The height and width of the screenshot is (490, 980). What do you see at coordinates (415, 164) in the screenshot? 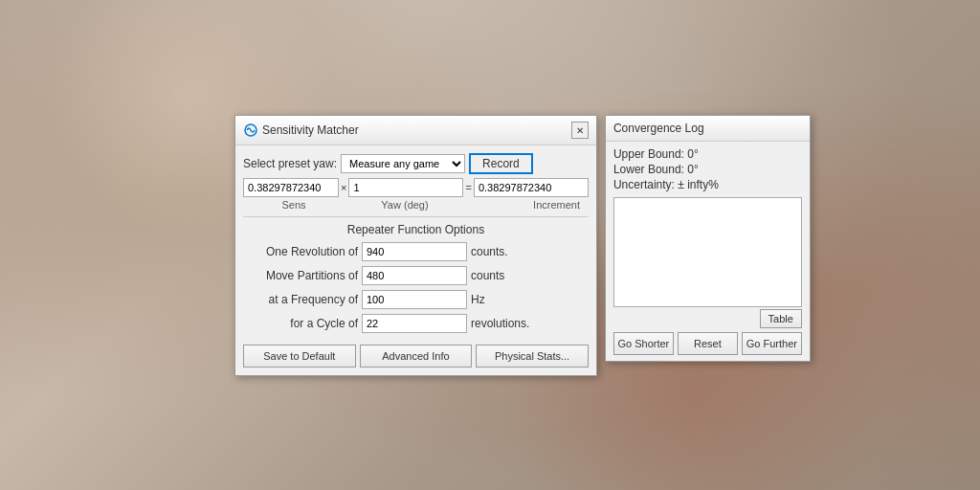
I see `preset-row: Select preset yaw: Measure any game Reco…` at bounding box center [415, 164].